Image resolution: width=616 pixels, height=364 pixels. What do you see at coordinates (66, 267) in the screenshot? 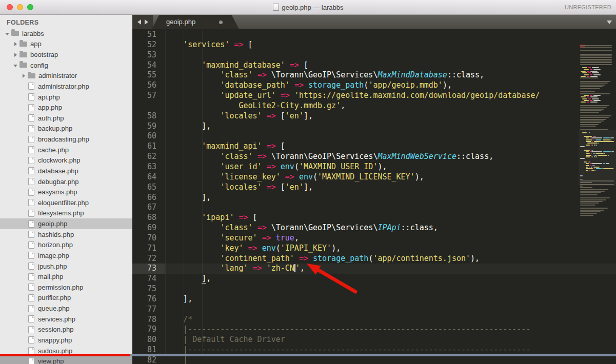
I see `sidebar-item-jpush-php: jpush.php` at bounding box center [66, 267].